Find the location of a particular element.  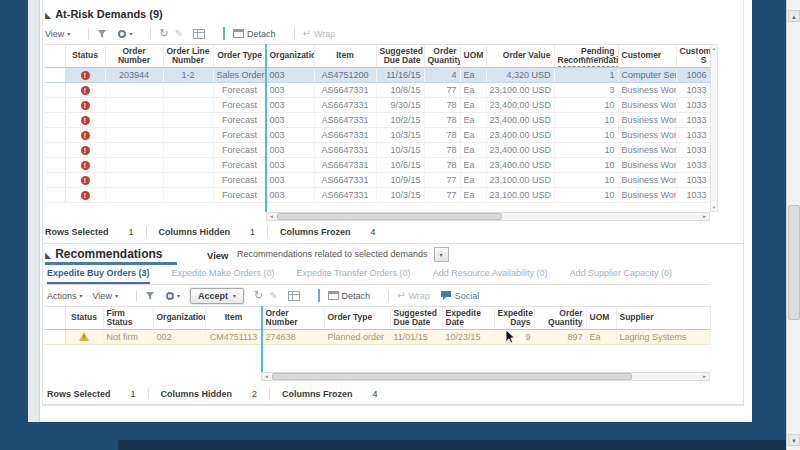

at-risk-demand-row: !Forecast003AS664733110/9/1577Ea23,100.0… is located at coordinates (378, 180).